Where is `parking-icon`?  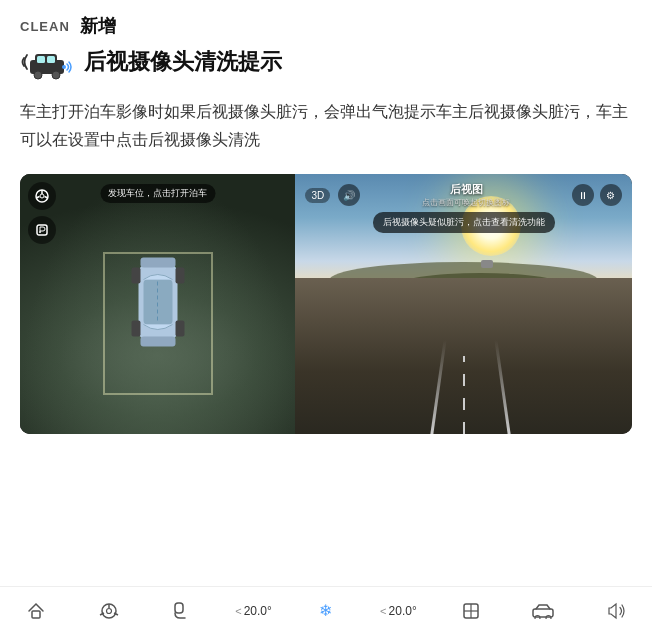 parking-icon is located at coordinates (42, 230).